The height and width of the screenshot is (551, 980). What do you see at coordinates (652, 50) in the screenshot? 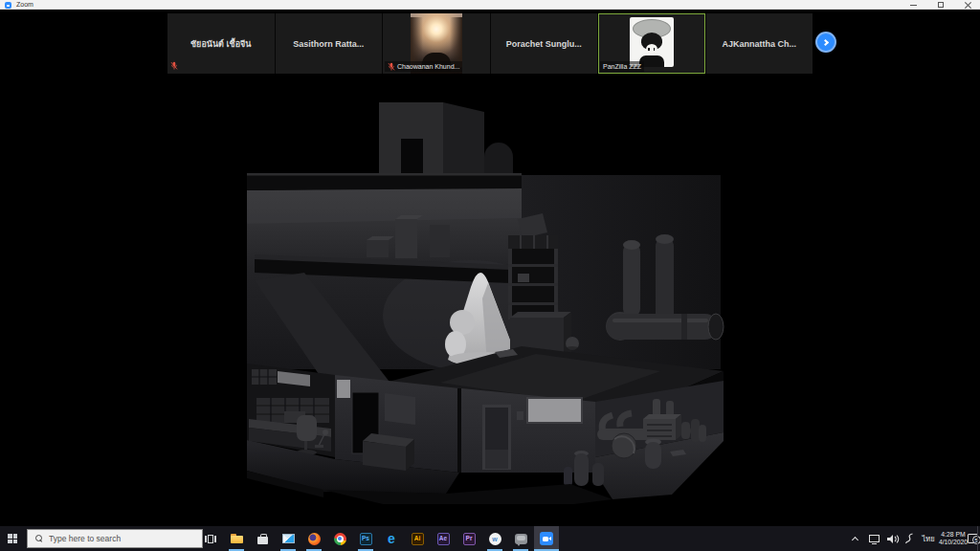
I see `avatar-face` at bounding box center [652, 50].